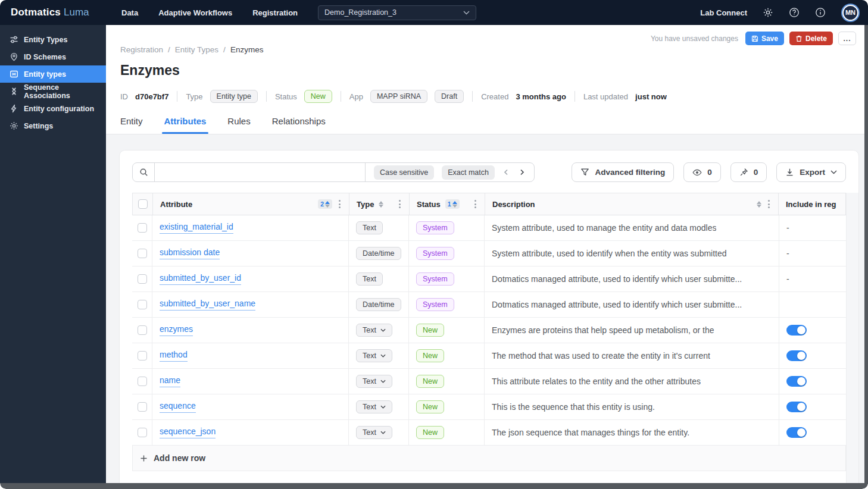  I want to click on type-sort-control, so click(381, 205).